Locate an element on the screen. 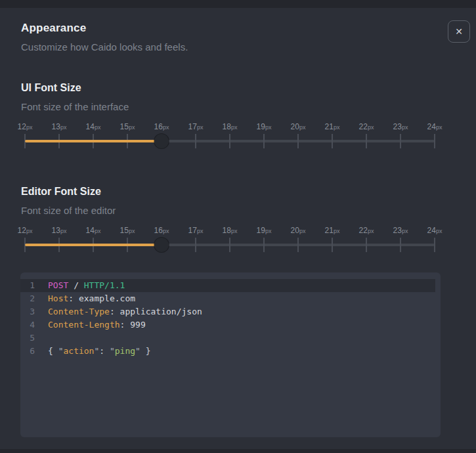 Image resolution: width=476 pixels, height=453 pixels. slider-tick-label: 16px is located at coordinates (162, 230).